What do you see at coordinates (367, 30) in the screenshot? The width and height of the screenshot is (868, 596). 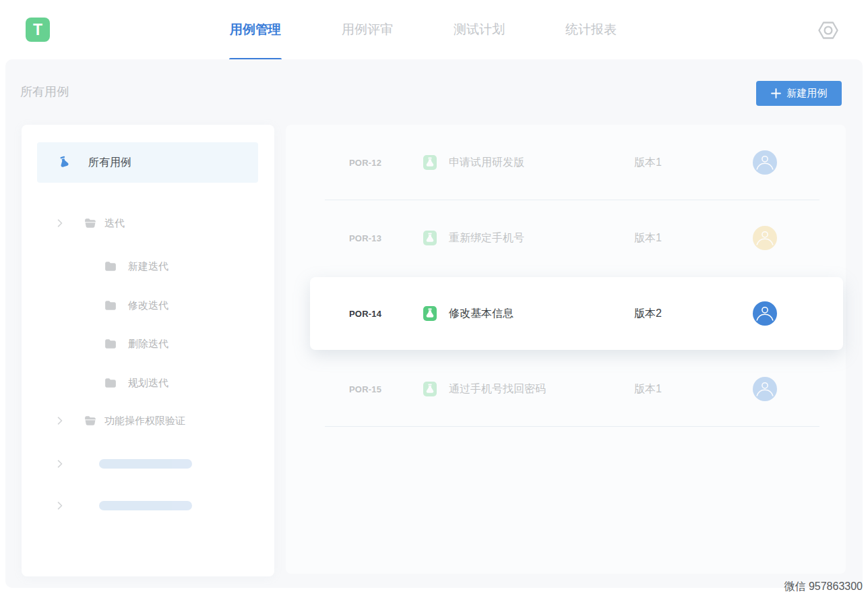 I see `tab-label: 用例评审` at bounding box center [367, 30].